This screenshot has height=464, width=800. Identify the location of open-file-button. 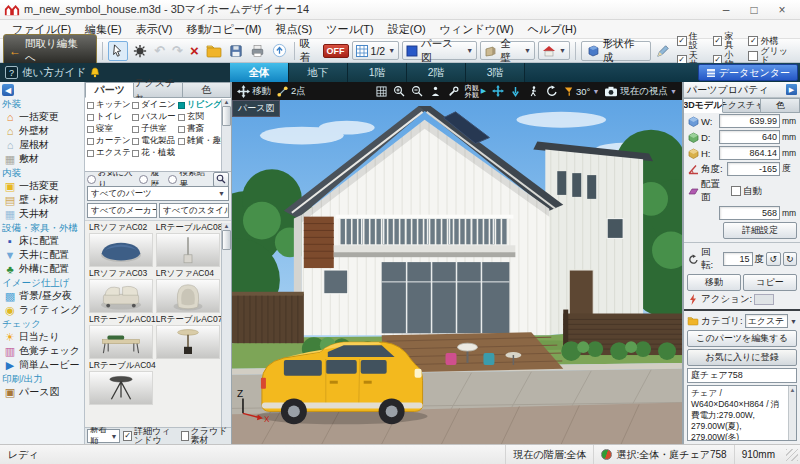
(214, 51).